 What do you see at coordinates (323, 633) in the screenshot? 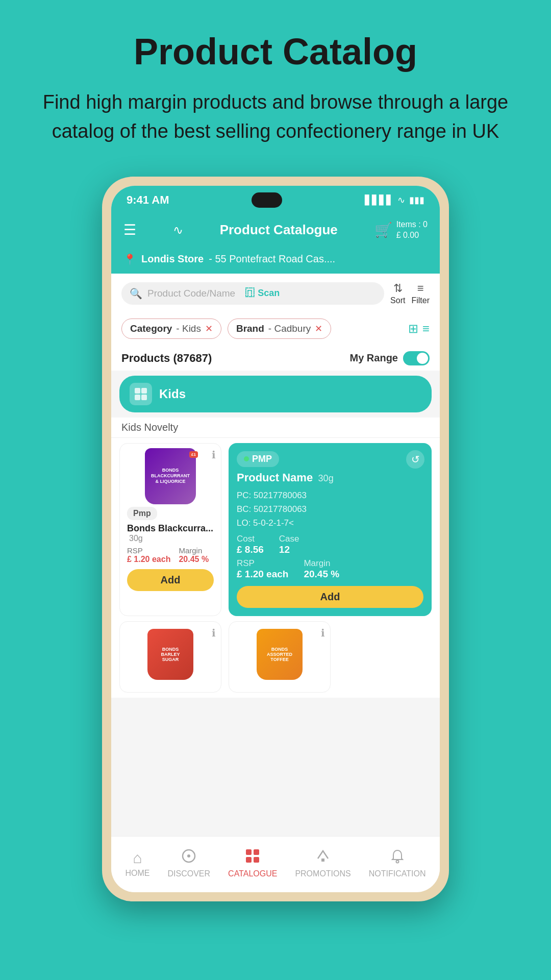
I see `info-icon-toffee: ℹ` at bounding box center [323, 633].